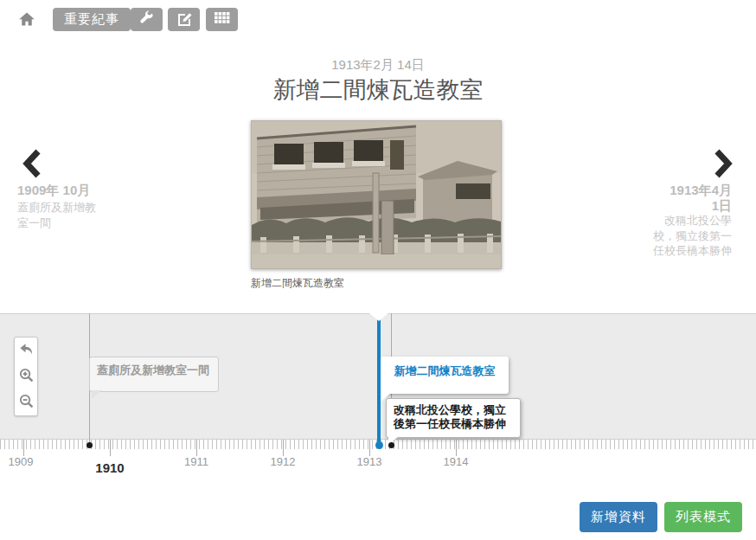  I want to click on zoom-out-icon, so click(26, 403).